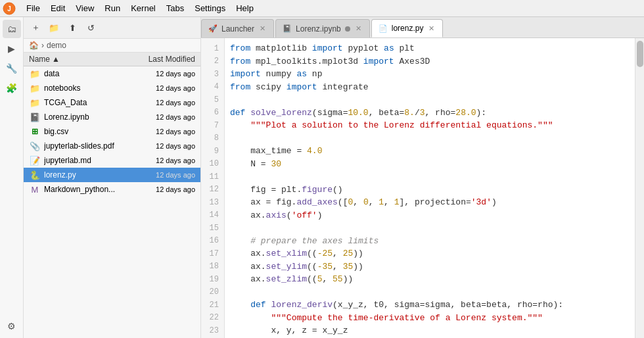 Image resolution: width=644 pixels, height=338 pixels. Describe the element at coordinates (323, 28) in the screenshot. I see `tab-lorenz-ipynb: 📓 Lorenz.ipynb ✕` at that location.